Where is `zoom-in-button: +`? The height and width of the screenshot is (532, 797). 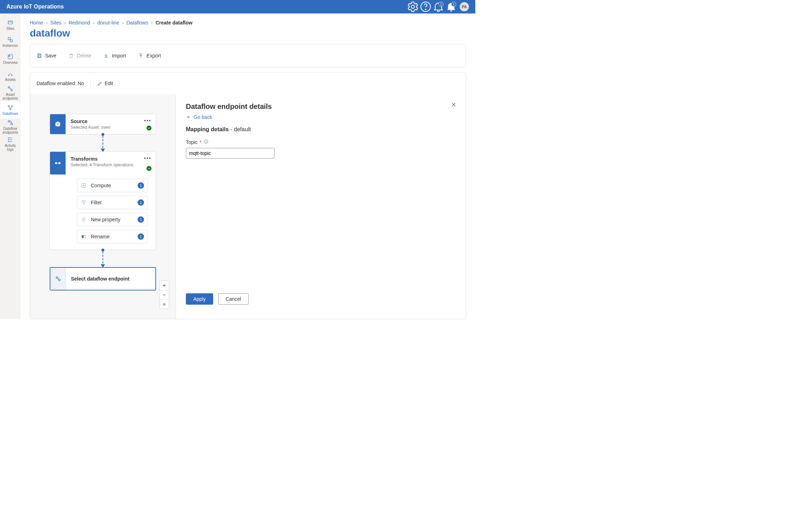 zoom-in-button: + is located at coordinates (164, 286).